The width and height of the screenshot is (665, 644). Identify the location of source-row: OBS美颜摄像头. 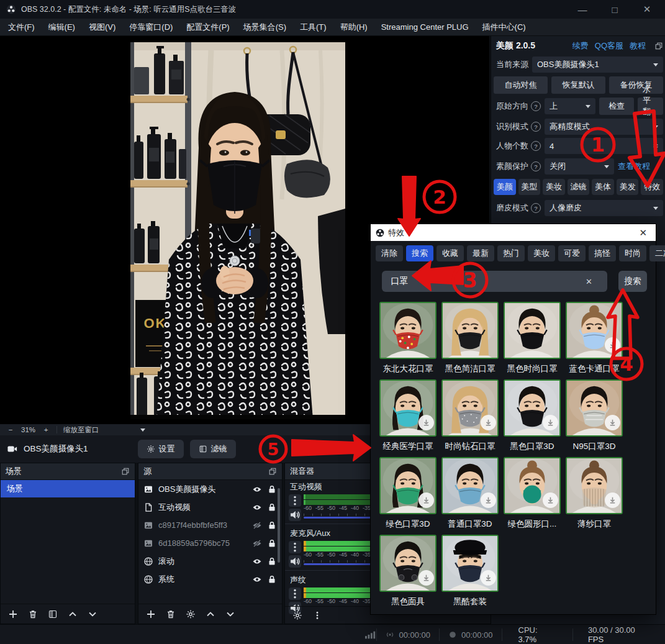
(210, 489).